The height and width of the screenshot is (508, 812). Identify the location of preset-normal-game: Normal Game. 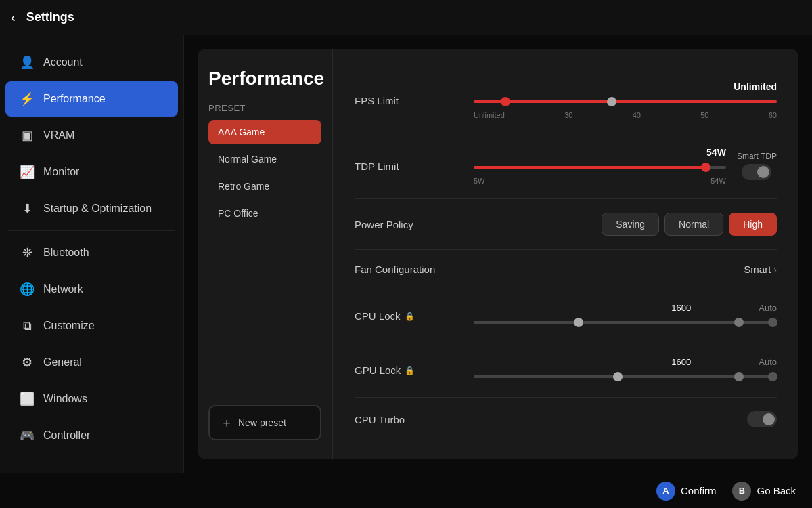
(265, 159).